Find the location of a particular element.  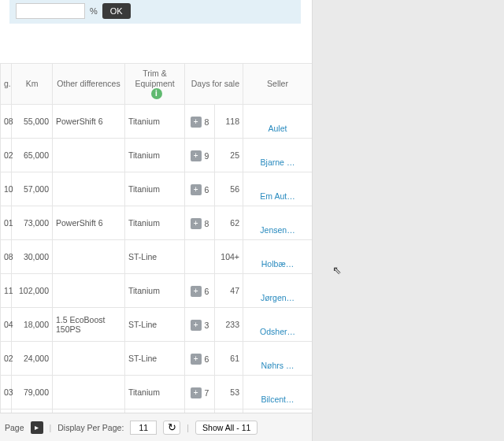

table-row: 0224,000ST-Line+661Nøhrs … is located at coordinates (157, 359).